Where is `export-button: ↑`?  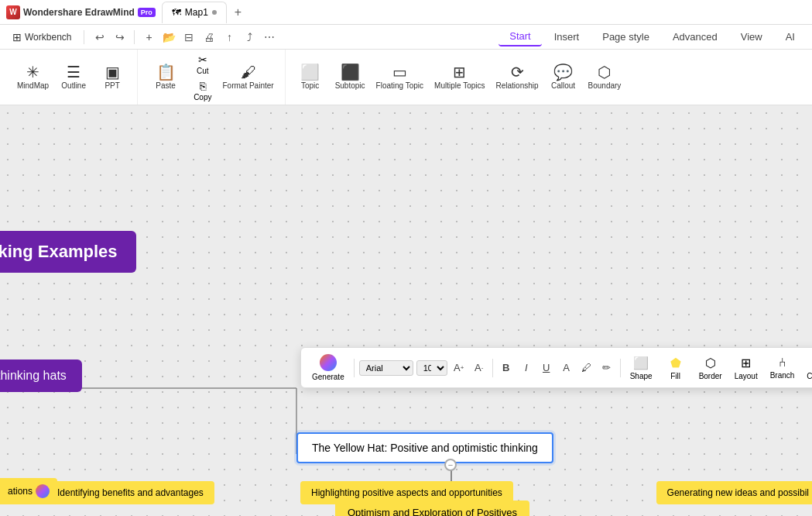 export-button: ↑ is located at coordinates (229, 37).